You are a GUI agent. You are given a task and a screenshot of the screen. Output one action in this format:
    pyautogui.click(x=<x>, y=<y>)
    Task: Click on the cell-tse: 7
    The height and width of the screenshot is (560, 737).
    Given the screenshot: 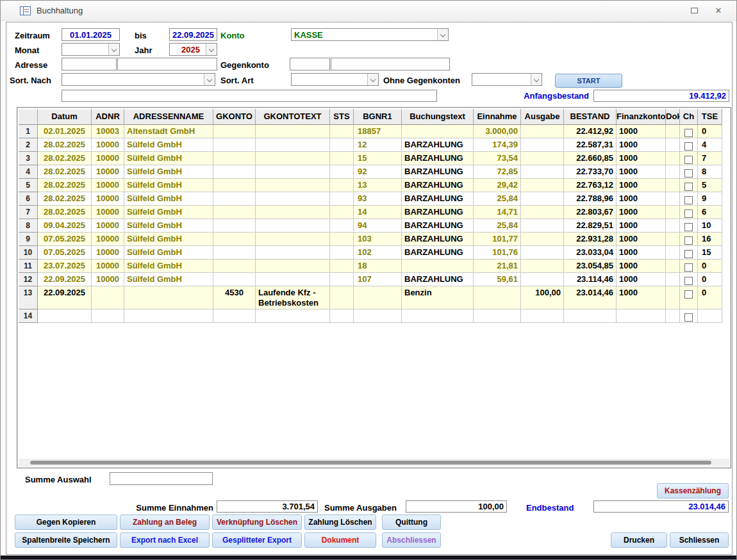 What is the action you would take?
    pyautogui.click(x=710, y=159)
    